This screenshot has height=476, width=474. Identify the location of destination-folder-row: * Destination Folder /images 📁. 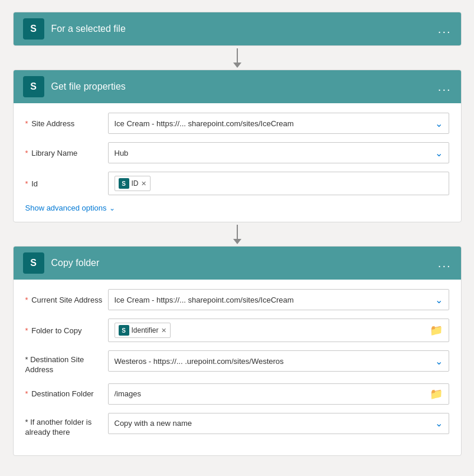
(237, 394).